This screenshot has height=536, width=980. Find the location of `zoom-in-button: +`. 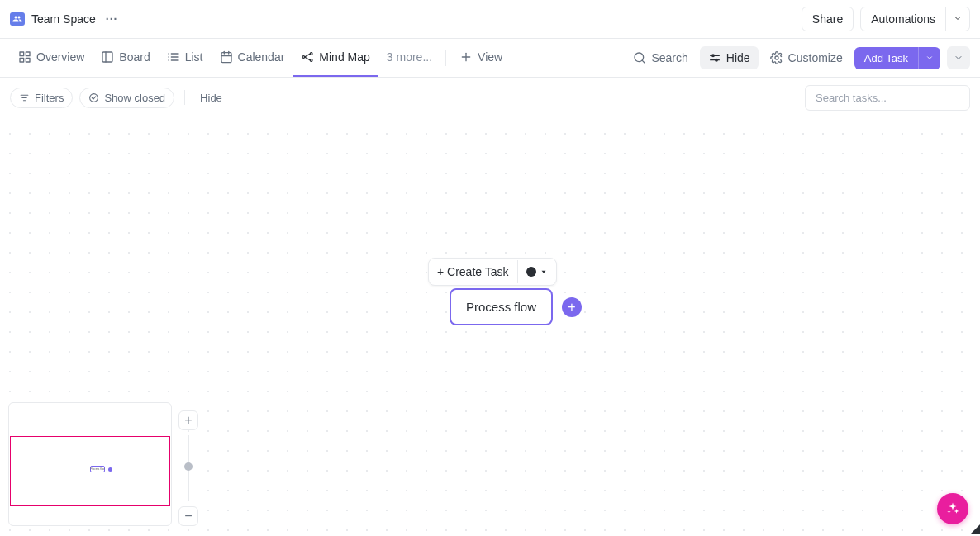

zoom-in-button: + is located at coordinates (188, 420).